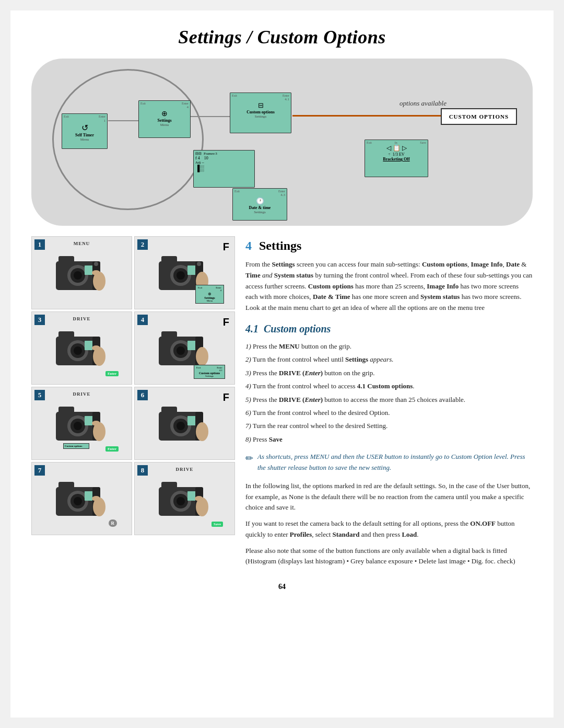 This screenshot has height=728, width=564. Describe the element at coordinates (143, 395) in the screenshot. I see `step-6-num: 6` at that location.